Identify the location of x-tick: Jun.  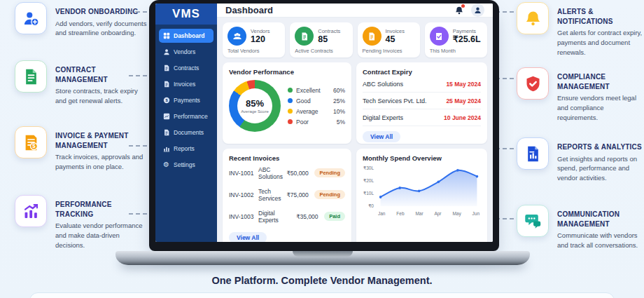
(476, 213).